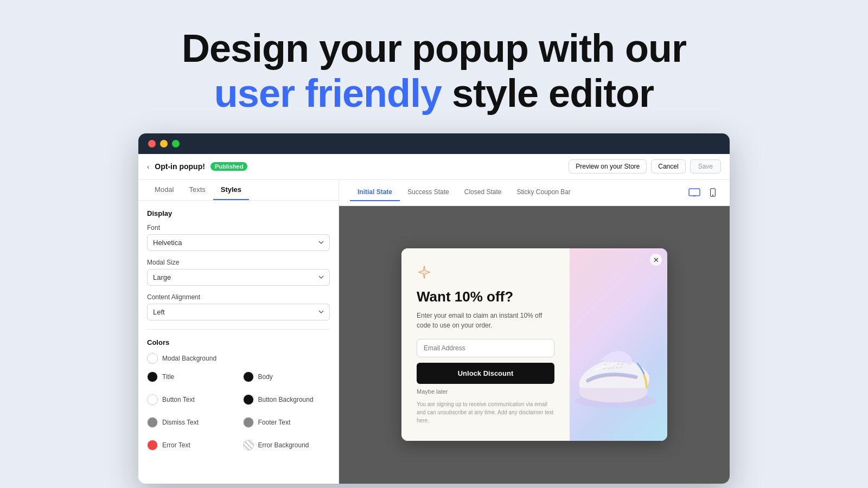 The width and height of the screenshot is (868, 488). Describe the element at coordinates (189, 358) in the screenshot. I see `modal-background-label: Modal Background` at that location.